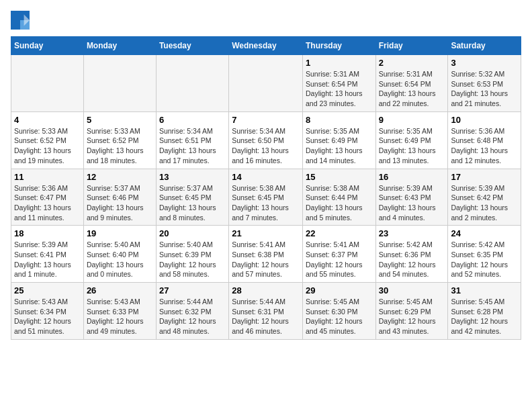  I want to click on day-info: Sunrise: 5:32 AMSunset: 6:53 PMDaylight:…, so click(484, 89).